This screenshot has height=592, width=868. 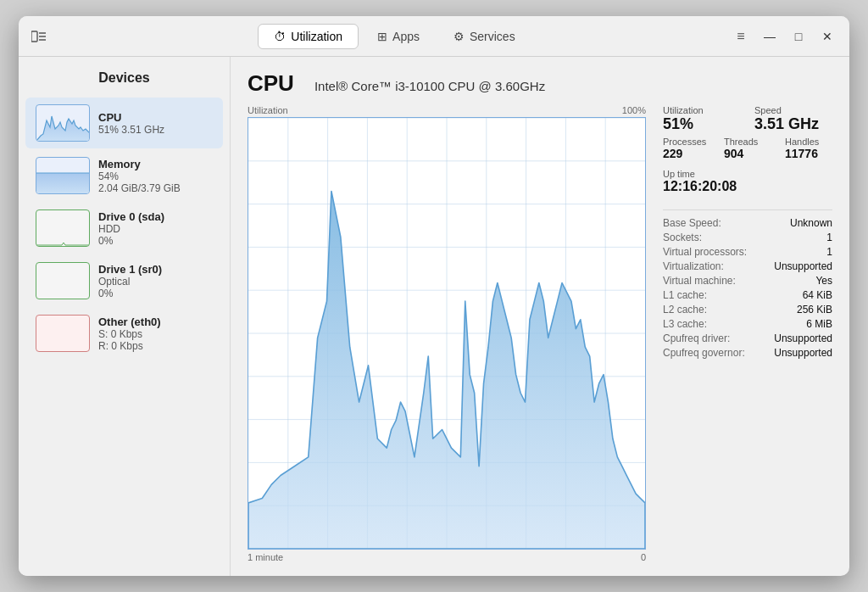 What do you see at coordinates (748, 119) in the screenshot?
I see `utilization-speed-row: Utilization 51% Speed 3.51 GHz` at bounding box center [748, 119].